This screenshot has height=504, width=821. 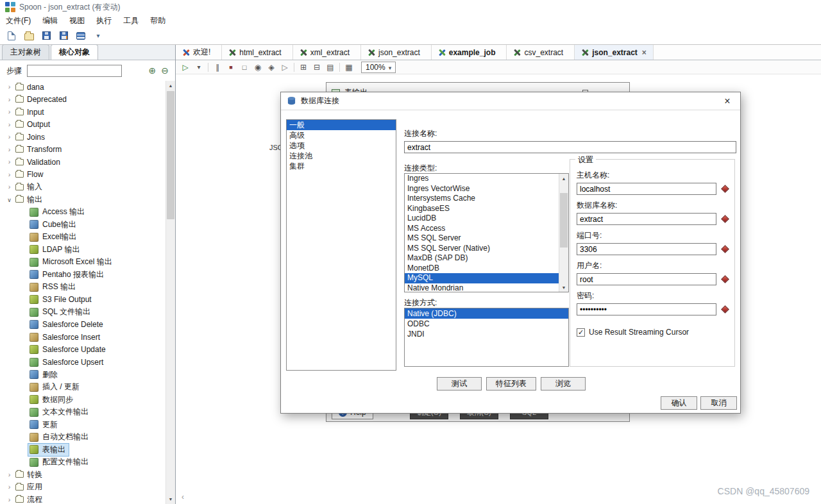 What do you see at coordinates (378, 67) in the screenshot?
I see `zoom-select: 100%` at bounding box center [378, 67].